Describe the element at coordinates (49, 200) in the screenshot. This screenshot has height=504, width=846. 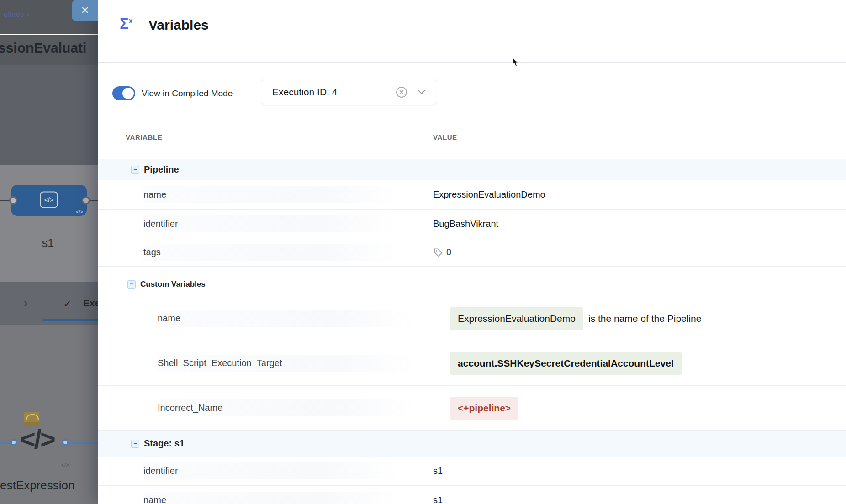
I see `stage-node-s1: </> </>` at that location.